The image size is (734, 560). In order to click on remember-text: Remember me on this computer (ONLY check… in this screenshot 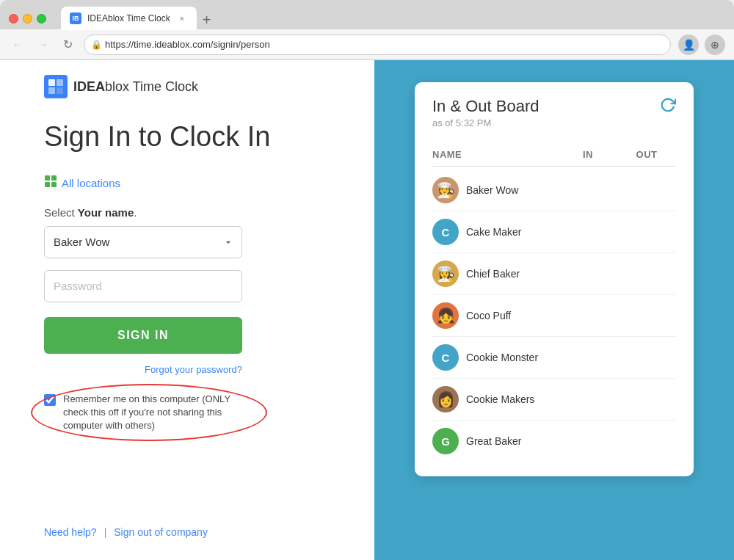, I will do `click(160, 412)`.